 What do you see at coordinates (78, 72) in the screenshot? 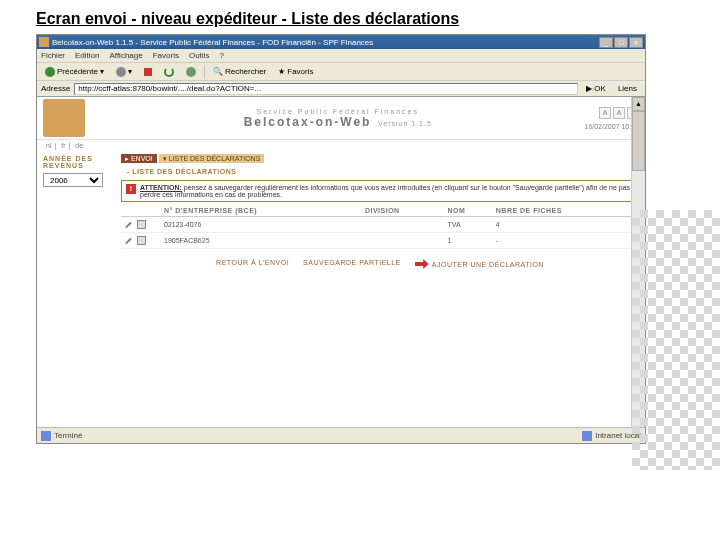
I see `nav-back-label: Précédente` at bounding box center [78, 72].